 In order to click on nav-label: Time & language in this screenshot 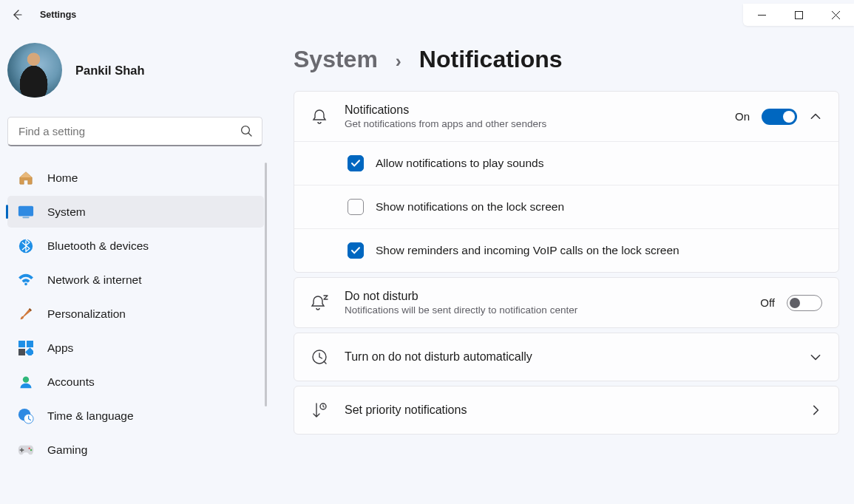, I will do `click(90, 416)`.